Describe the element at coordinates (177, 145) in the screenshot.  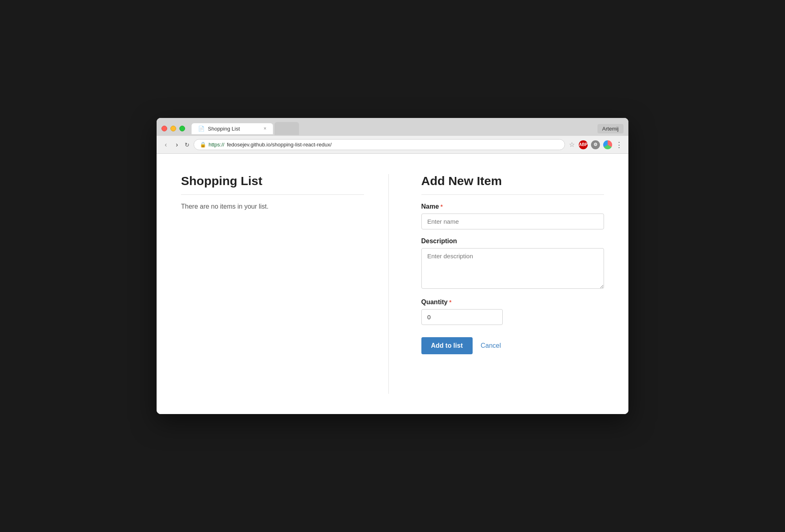
I see `forward-button: ›` at that location.